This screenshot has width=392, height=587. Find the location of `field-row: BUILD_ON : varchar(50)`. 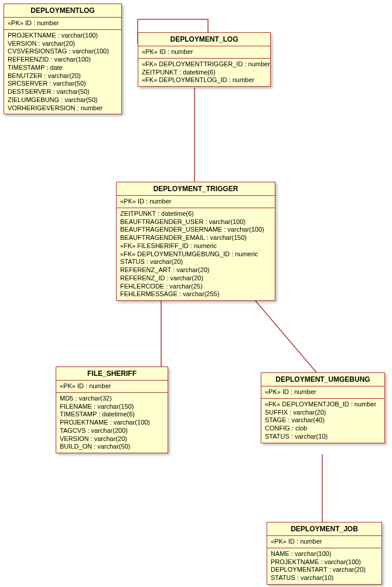

field-row: BUILD_ON : varchar(50) is located at coordinates (112, 447).